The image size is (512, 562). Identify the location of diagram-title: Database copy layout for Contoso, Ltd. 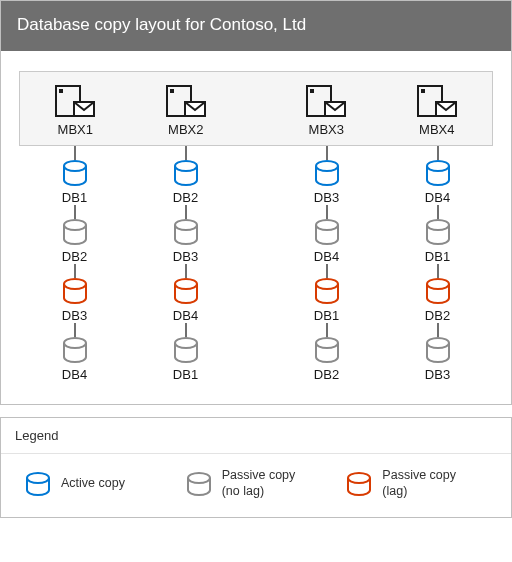
(256, 26).